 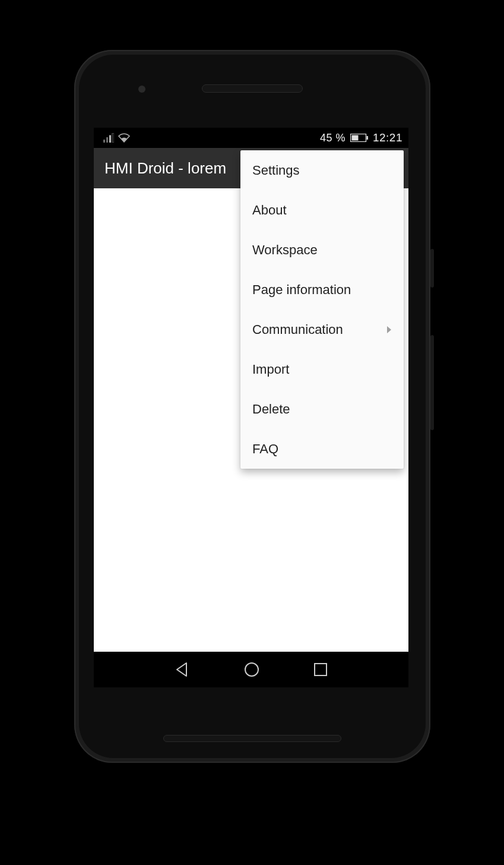 I want to click on menu-item-about: About, so click(x=322, y=210).